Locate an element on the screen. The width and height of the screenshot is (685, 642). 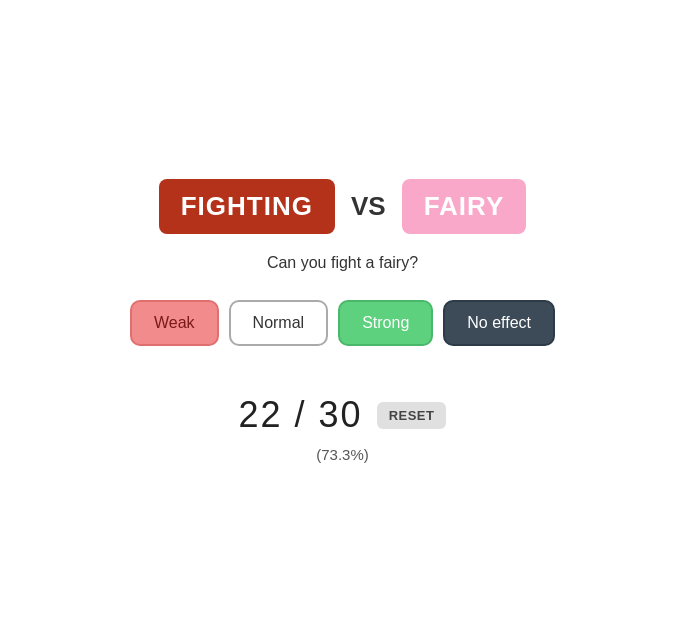
score-total: 30 is located at coordinates (341, 414).